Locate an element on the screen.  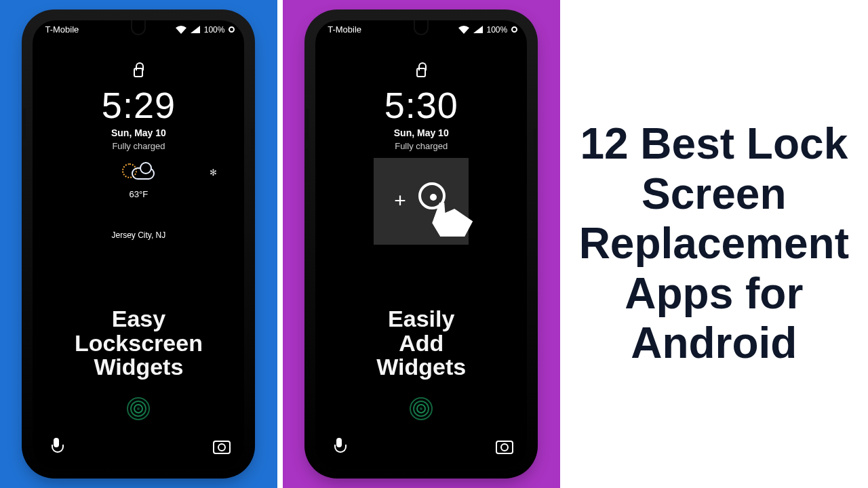
promo-caption-1: Easy Lockscreen Widgets is located at coordinates (138, 343).